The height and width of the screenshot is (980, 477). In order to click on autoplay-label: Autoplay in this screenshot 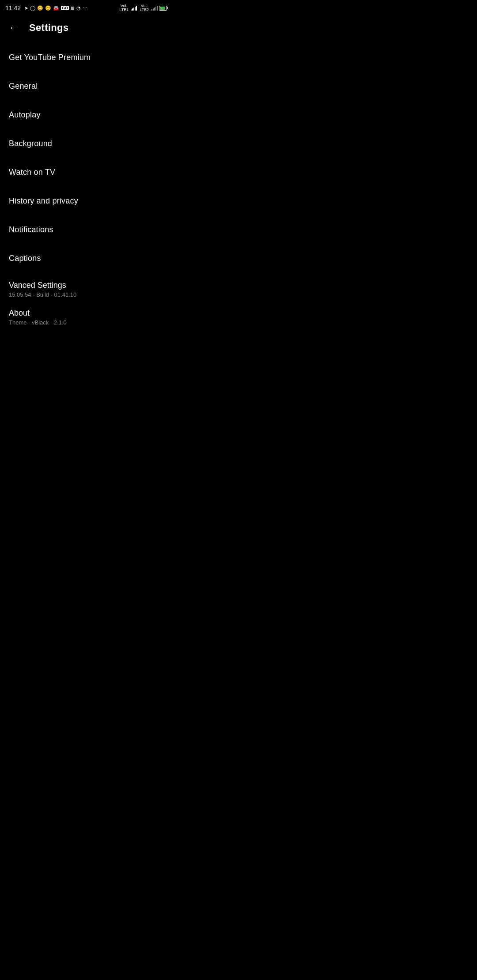, I will do `click(86, 115)`.